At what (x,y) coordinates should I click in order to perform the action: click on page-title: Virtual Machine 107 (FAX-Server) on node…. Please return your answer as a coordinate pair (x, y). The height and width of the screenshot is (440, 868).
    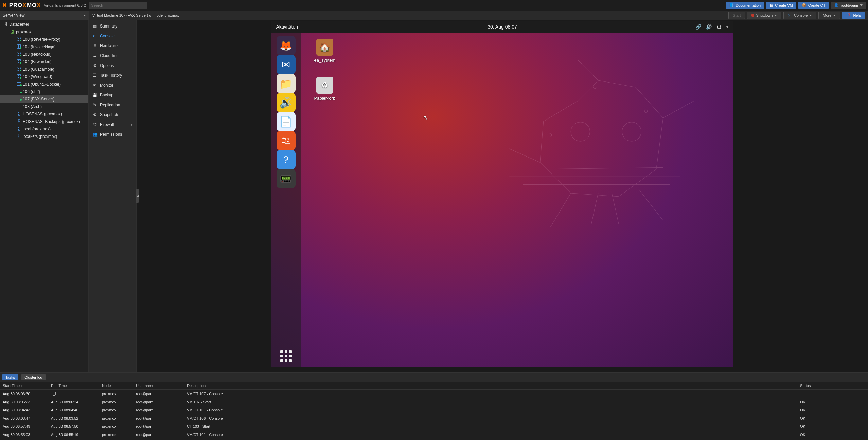
    Looking at the image, I should click on (409, 15).